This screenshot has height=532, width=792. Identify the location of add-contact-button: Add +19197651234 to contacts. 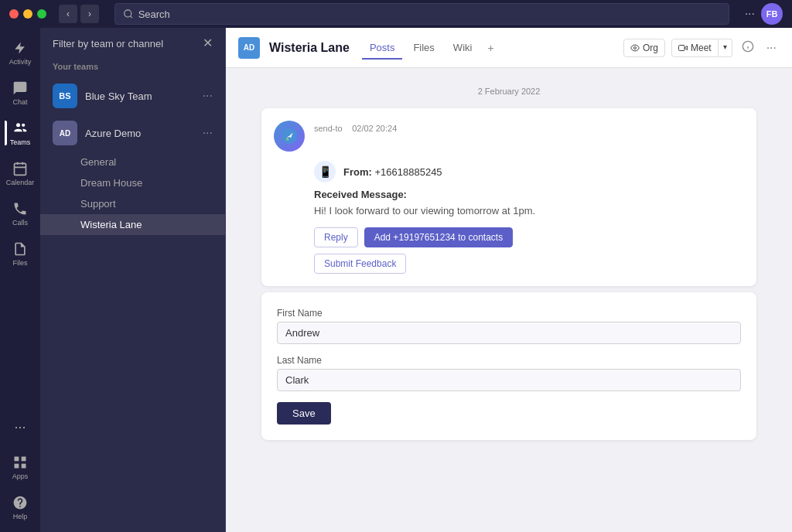
(439, 237).